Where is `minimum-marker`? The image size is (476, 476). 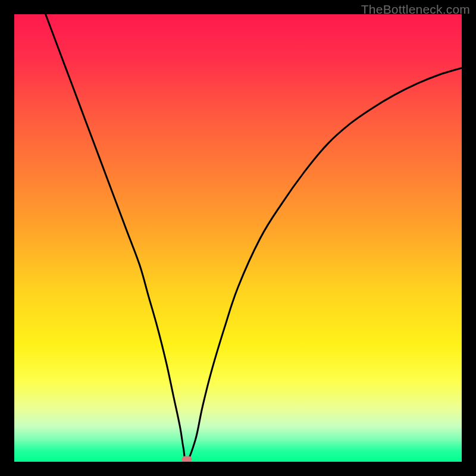 minimum-marker is located at coordinates (187, 459).